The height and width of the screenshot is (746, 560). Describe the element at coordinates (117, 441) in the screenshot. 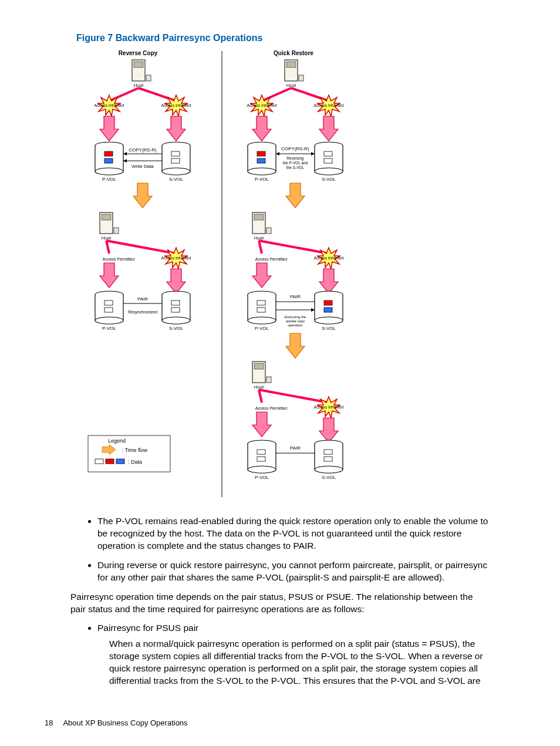

I see `svg-text: Legend` at that location.